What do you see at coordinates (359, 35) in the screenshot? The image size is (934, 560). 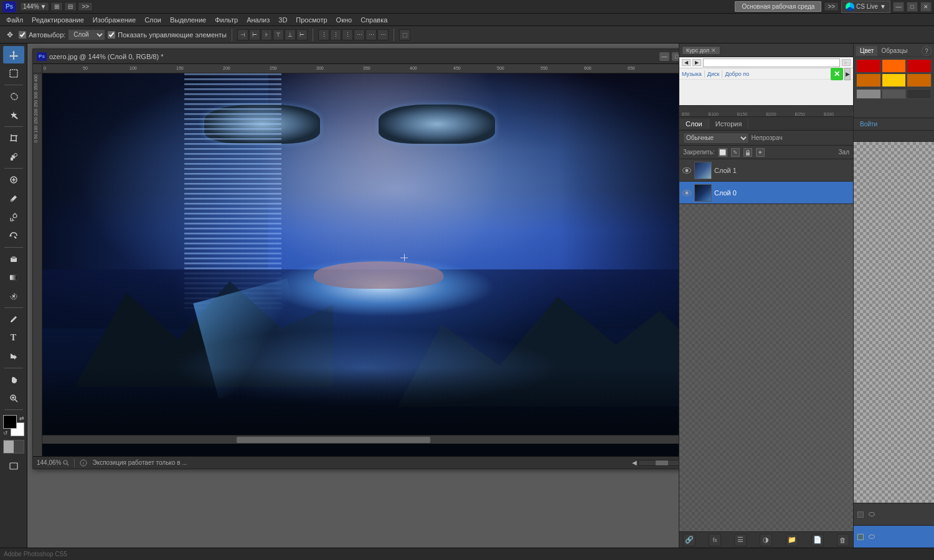 I see `dist-top-btn: ⋯` at bounding box center [359, 35].